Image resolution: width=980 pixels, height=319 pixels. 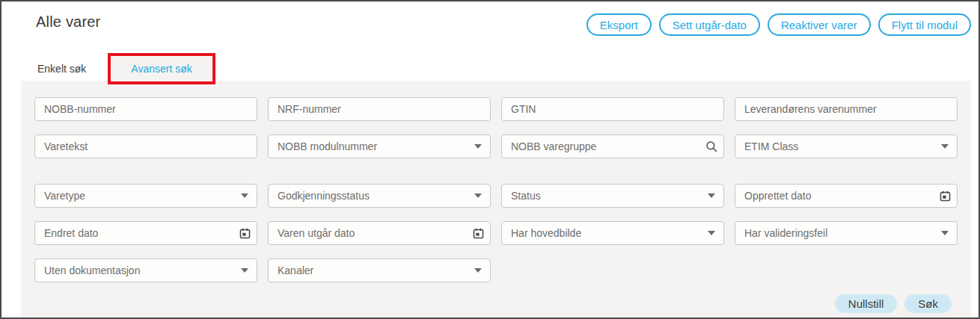 I want to click on endret-dato-field, so click(x=146, y=233).